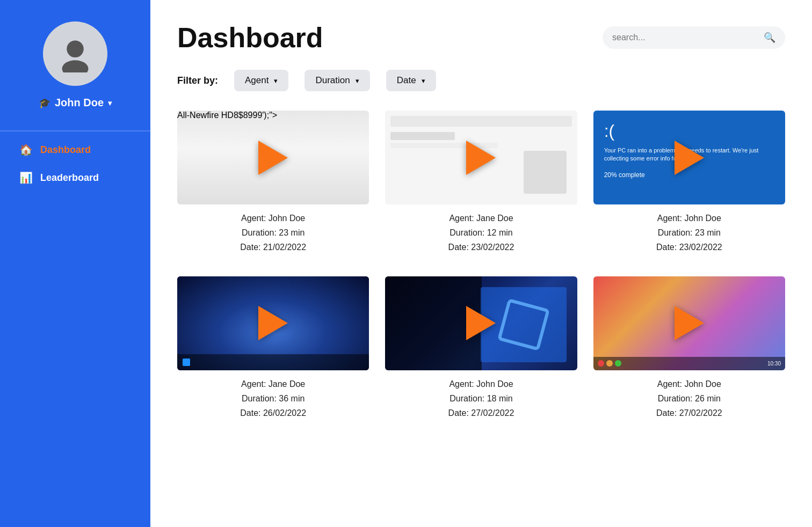  What do you see at coordinates (75, 103) in the screenshot?
I see `user-name-row: 🎓 John Doe ▾` at bounding box center [75, 103].